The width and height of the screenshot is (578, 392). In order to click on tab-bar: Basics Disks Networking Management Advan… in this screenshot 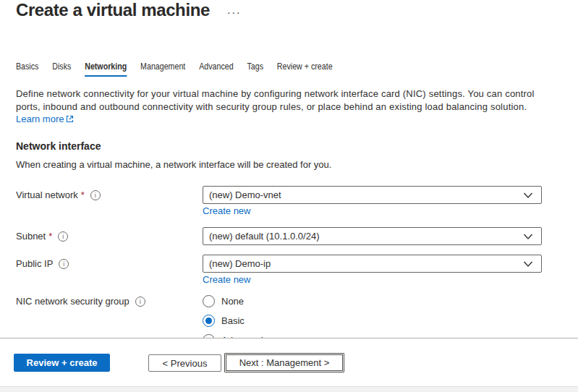, I will do `click(174, 69)`.